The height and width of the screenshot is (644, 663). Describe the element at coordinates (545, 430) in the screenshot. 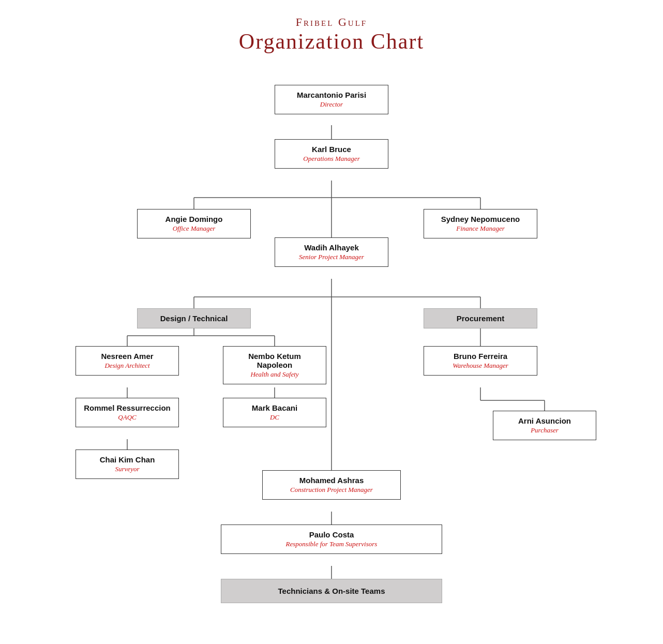

I see `arni-title: Purchaser` at that location.